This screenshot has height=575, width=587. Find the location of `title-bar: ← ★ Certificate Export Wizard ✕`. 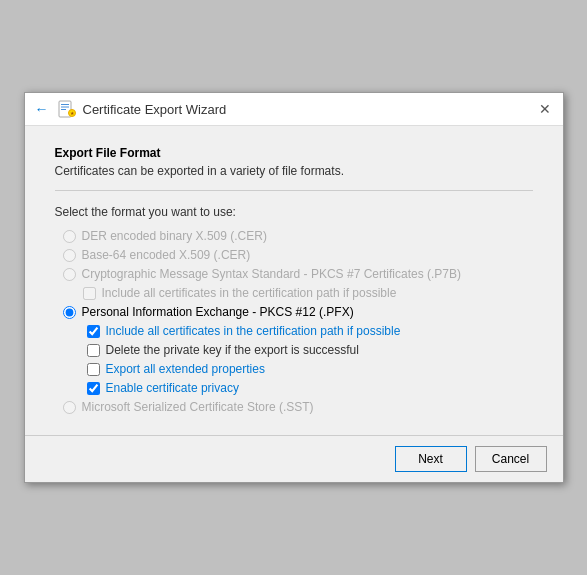

title-bar: ← ★ Certificate Export Wizard ✕ is located at coordinates (294, 110).